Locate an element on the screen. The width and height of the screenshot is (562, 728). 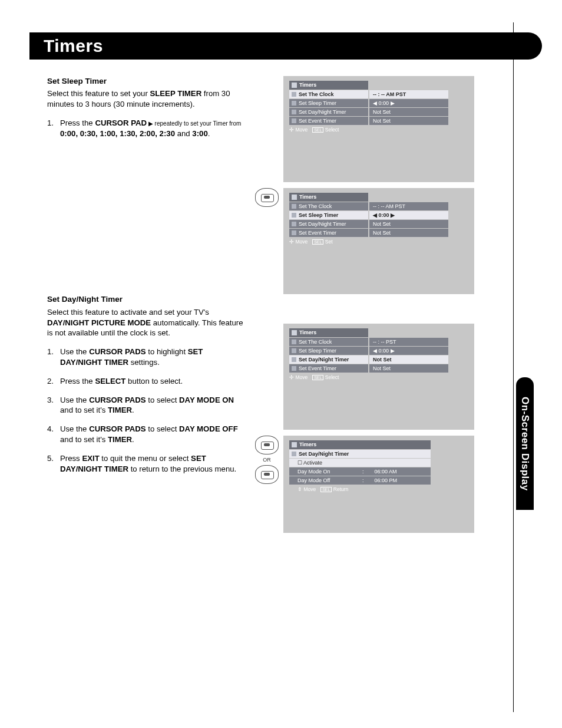
tv-screen-1: Timers Set The Clock Set Sleep Timer Set… is located at coordinates (379, 129).